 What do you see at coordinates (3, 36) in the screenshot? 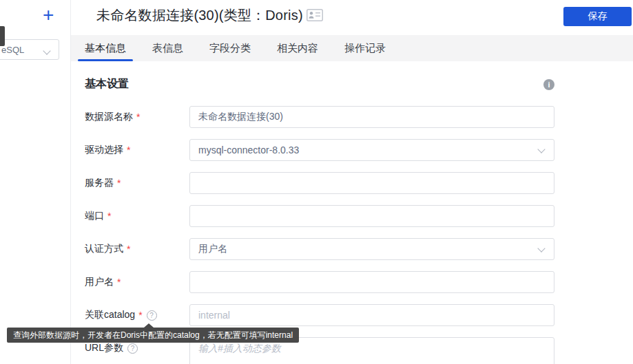
I see `clipped-dark-panel` at bounding box center [3, 36].